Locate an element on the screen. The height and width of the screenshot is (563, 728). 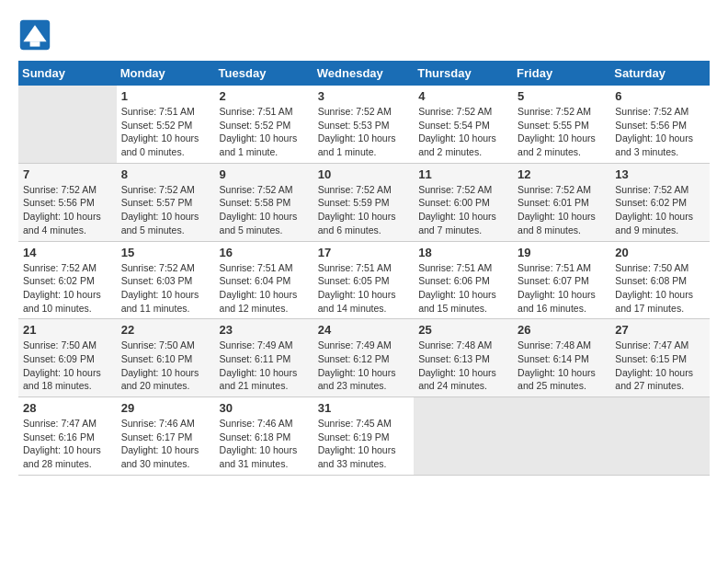
day-info: Sunrise: 7:52 AM Sunset: 6:03 PM Dayligh… is located at coordinates (165, 289).